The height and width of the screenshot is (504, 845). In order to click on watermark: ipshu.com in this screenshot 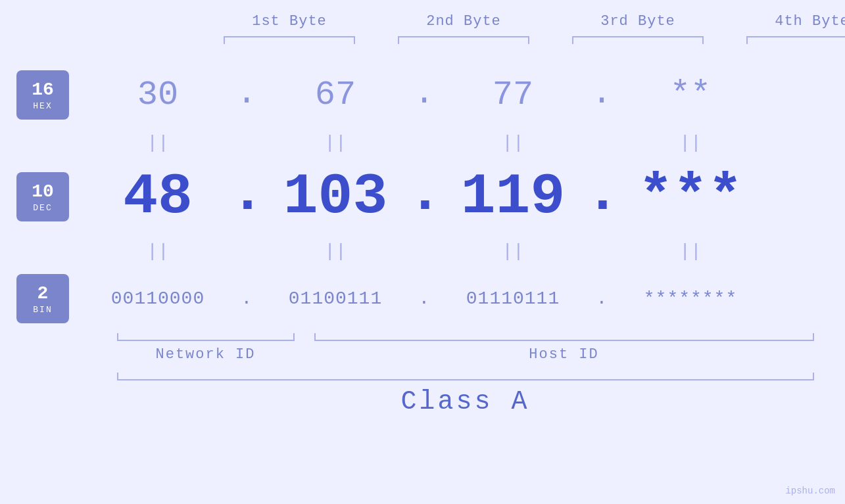, I will do `click(810, 491)`.